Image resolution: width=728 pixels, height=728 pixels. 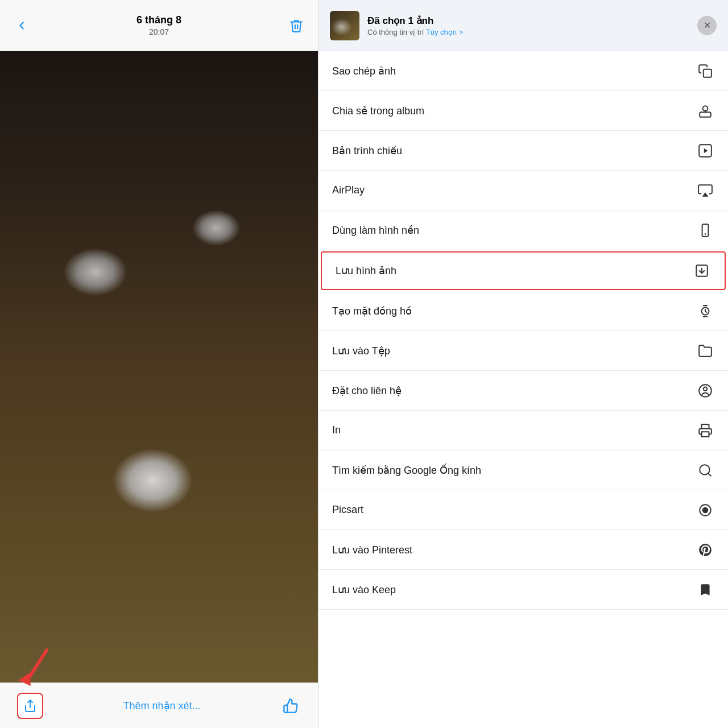 What do you see at coordinates (523, 230) in the screenshot?
I see `menu-item-wallpaper: Dùng làm hình nền` at bounding box center [523, 230].